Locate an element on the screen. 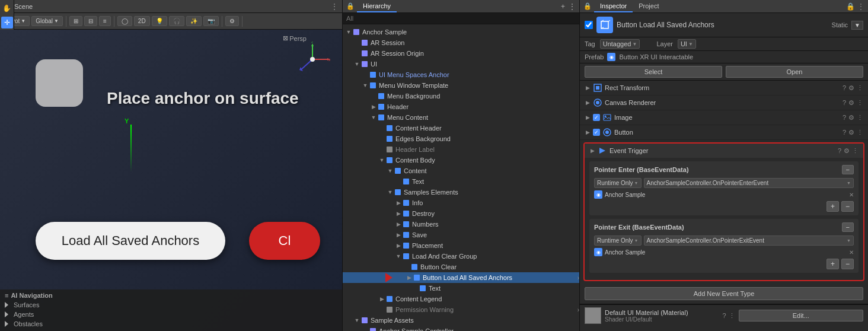  pointer-exit-plus-btn: + is located at coordinates (832, 264).